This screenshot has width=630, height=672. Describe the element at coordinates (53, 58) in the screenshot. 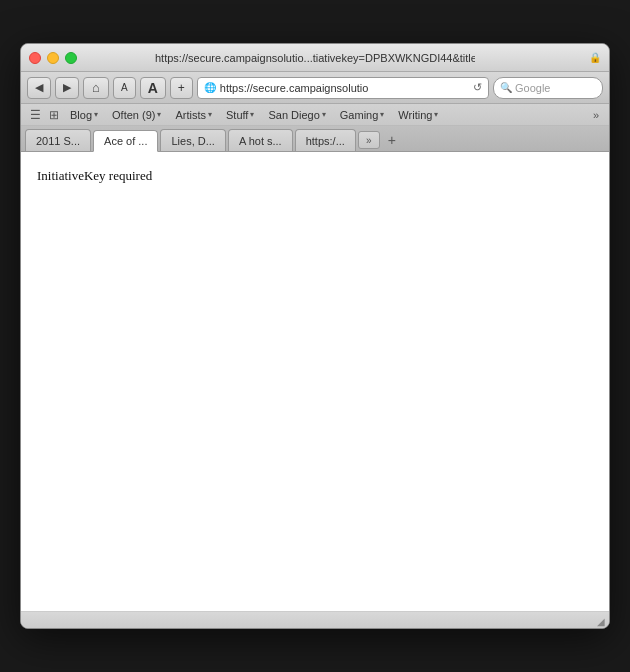

I see `window-controls` at that location.